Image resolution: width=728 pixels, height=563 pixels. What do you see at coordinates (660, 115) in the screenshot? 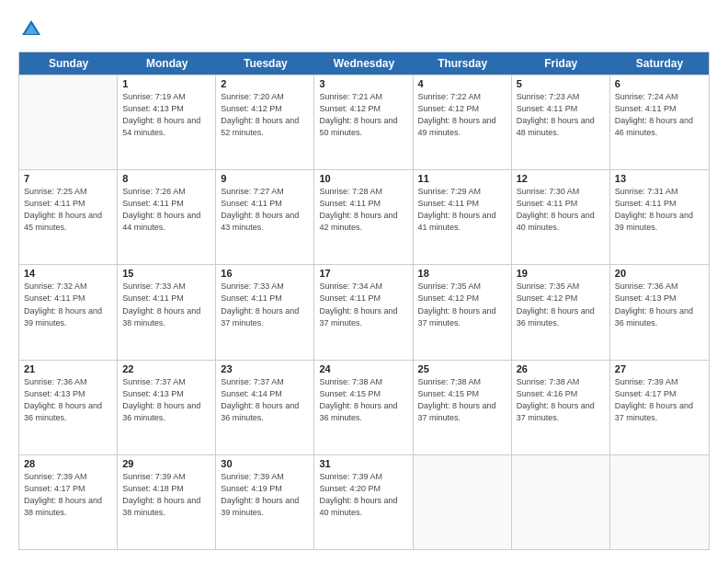
I see `day-info: Sunrise: 7:24 AM Sunset: 4:11 PM Dayligh…` at bounding box center [660, 115].